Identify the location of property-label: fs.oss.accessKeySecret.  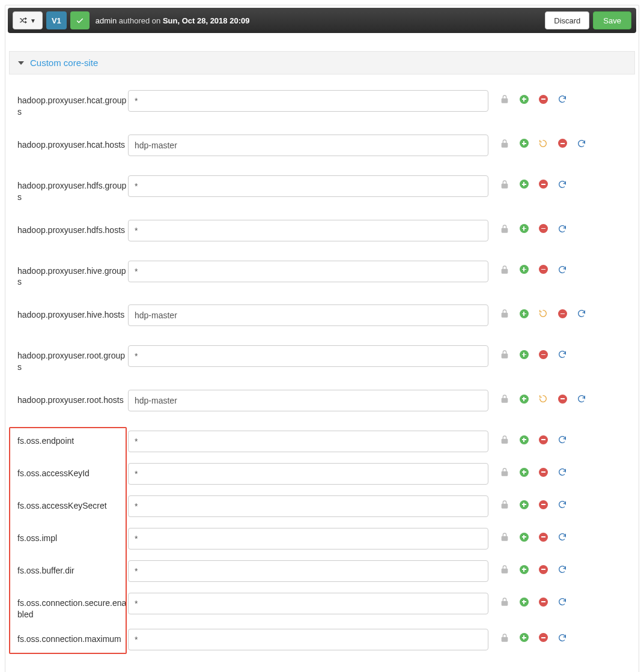
(71, 503).